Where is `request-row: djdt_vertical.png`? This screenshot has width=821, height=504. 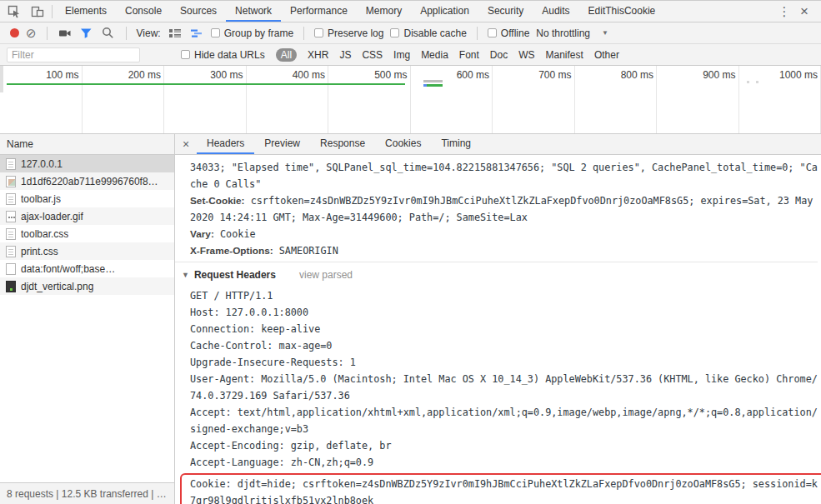
request-row: djdt_vertical.png is located at coordinates (87, 287).